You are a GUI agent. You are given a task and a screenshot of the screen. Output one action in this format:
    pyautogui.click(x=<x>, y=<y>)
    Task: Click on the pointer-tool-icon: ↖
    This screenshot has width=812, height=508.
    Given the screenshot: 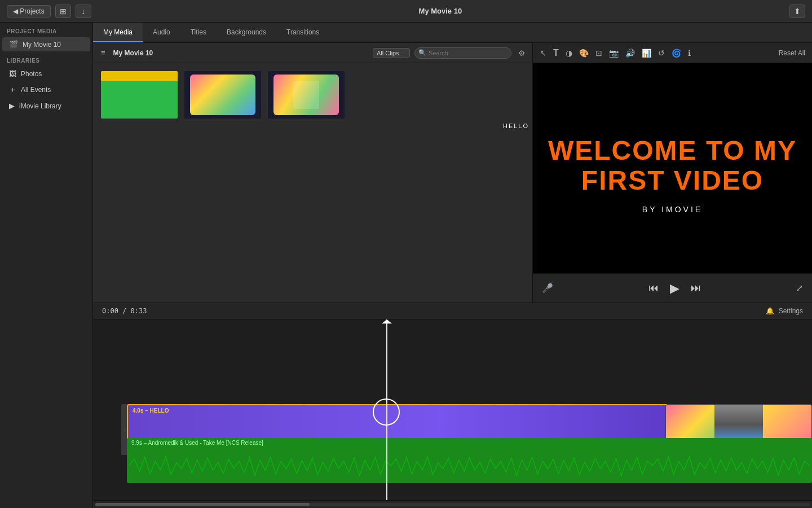 What is the action you would take?
    pyautogui.click(x=543, y=53)
    